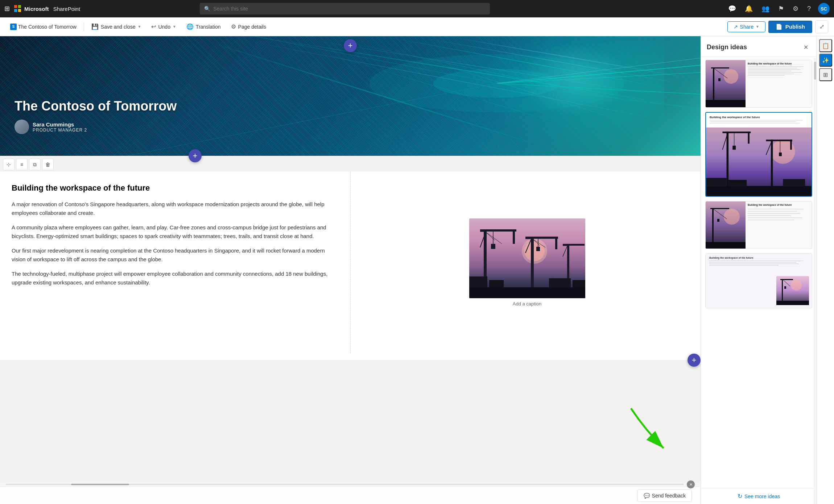  Describe the element at coordinates (759, 496) in the screenshot. I see `see-more-ideas-button: ↻ See more ideas` at that location.